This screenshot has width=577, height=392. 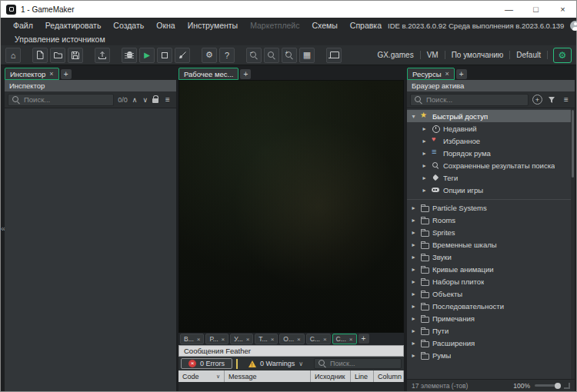 I want to click on create-executable-button, so click(x=102, y=55).